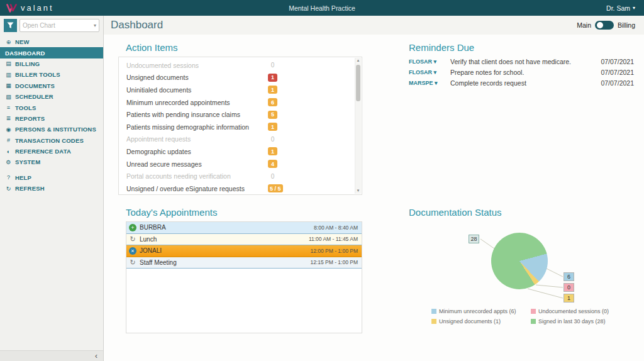 The width and height of the screenshot is (644, 361). What do you see at coordinates (240, 114) in the screenshot?
I see `action-item-row: Patients with pending insurance claims 5` at bounding box center [240, 114].